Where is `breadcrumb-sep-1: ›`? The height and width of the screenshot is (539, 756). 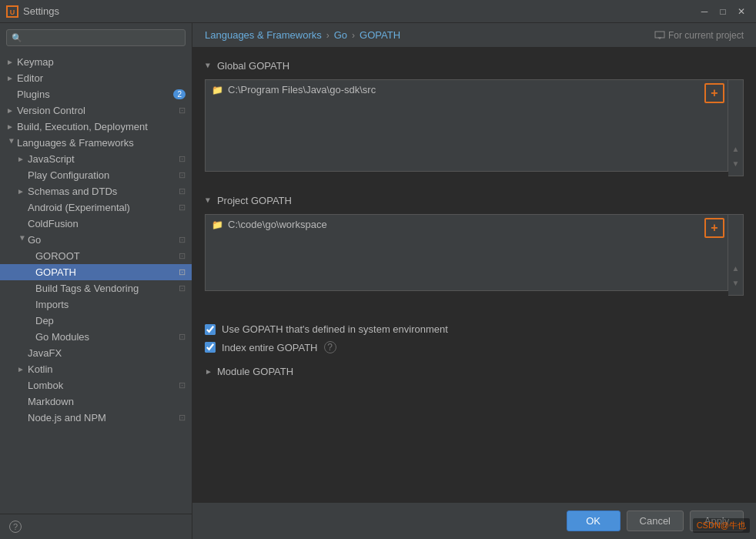
breadcrumb-sep-1: › is located at coordinates (328, 35).